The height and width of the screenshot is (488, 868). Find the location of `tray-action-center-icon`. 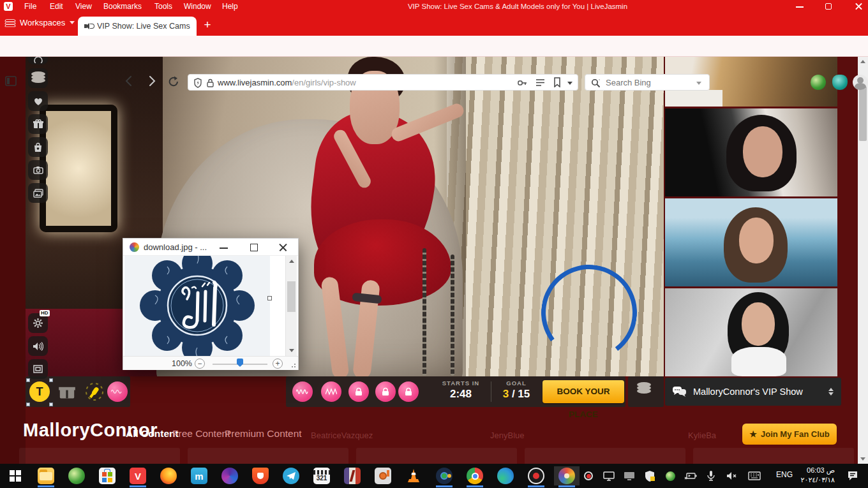

tray-action-center-icon is located at coordinates (853, 476).